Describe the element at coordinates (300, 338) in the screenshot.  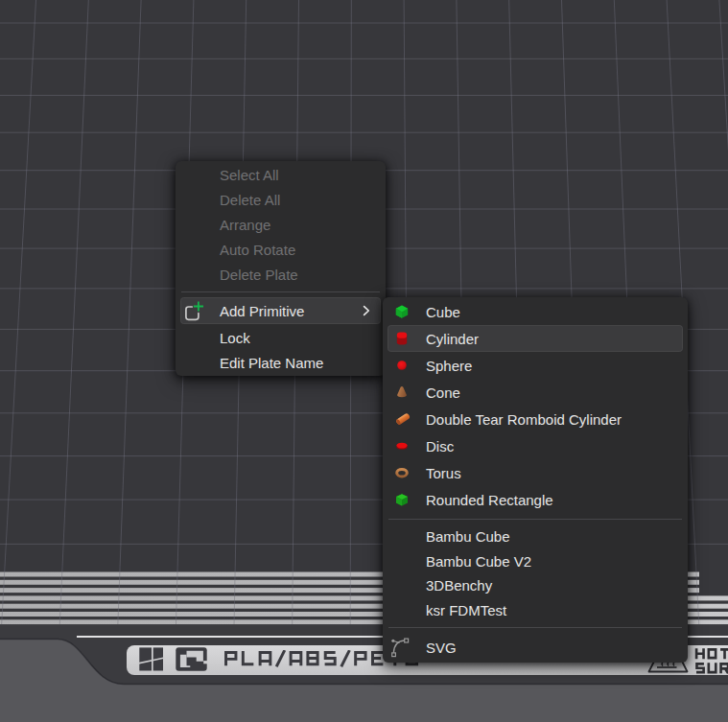
I see `context-menu-item-label: Lock` at that location.